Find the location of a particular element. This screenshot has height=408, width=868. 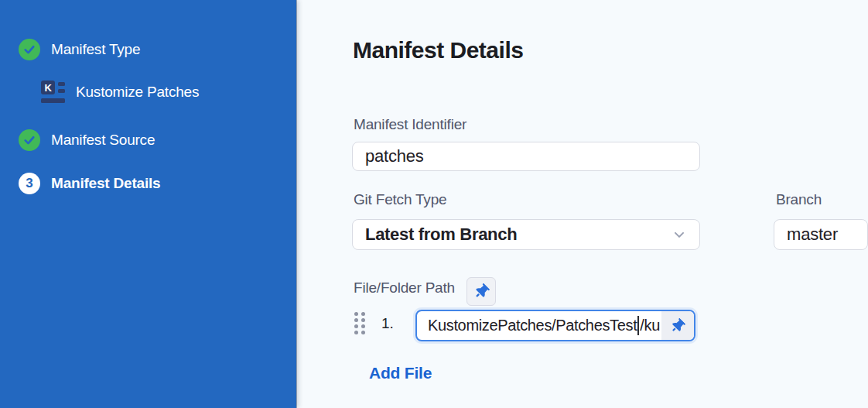

text-caret is located at coordinates (638, 325).